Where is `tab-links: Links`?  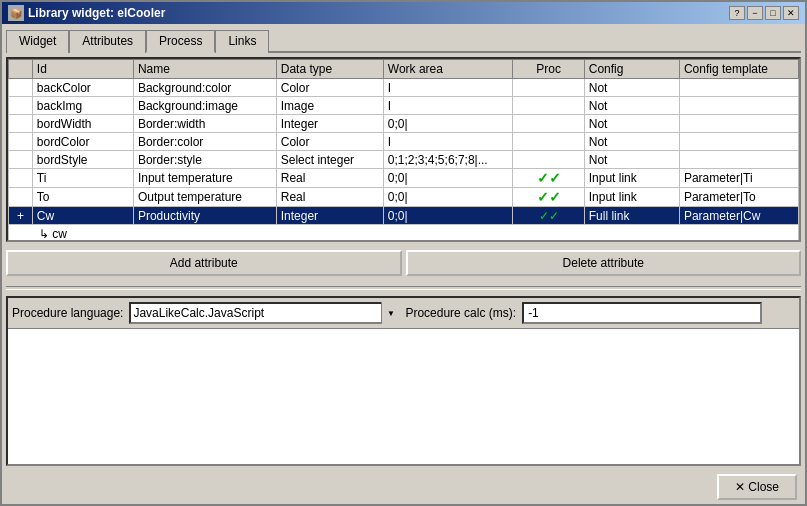
tab-links: Links is located at coordinates (242, 42).